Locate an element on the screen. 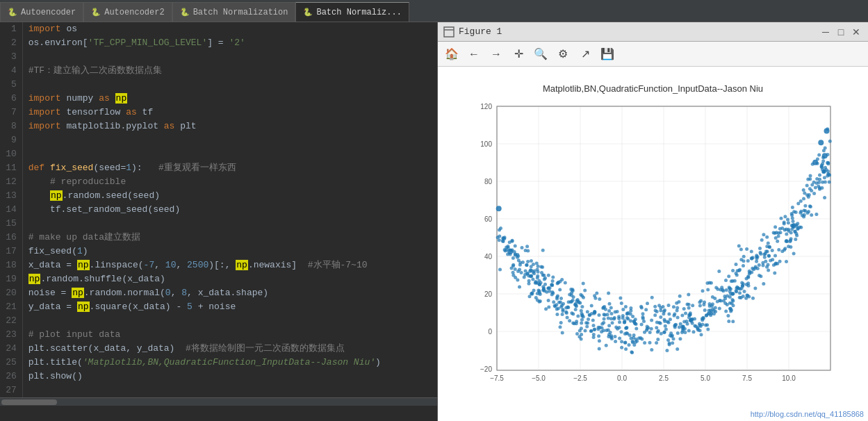 This screenshot has height=421, width=868. line-num-16: 16 is located at coordinates (11, 238).